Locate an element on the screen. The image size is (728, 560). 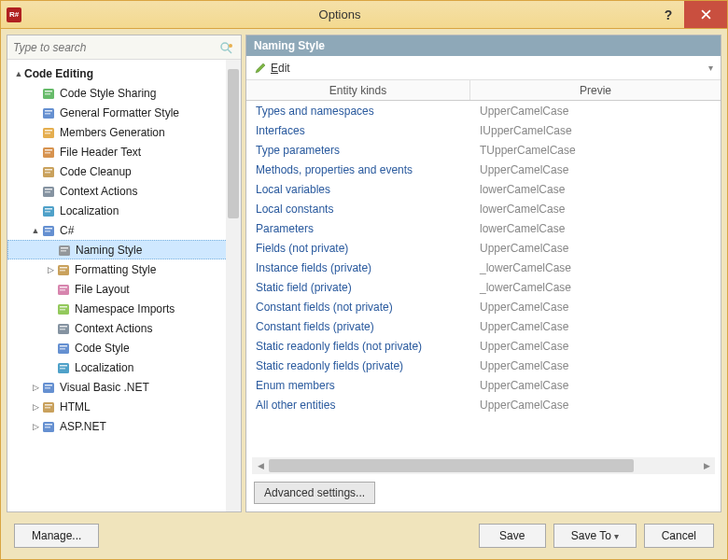
grid-row: Constant fields (not private)UpperCamelC… is located at coordinates (483, 306).